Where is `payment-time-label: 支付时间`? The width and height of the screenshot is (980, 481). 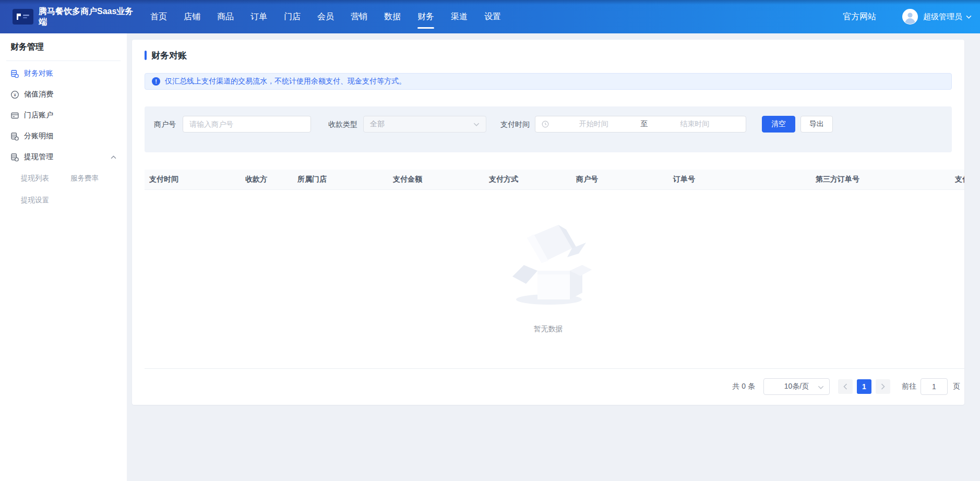 payment-time-label: 支付时间 is located at coordinates (515, 124).